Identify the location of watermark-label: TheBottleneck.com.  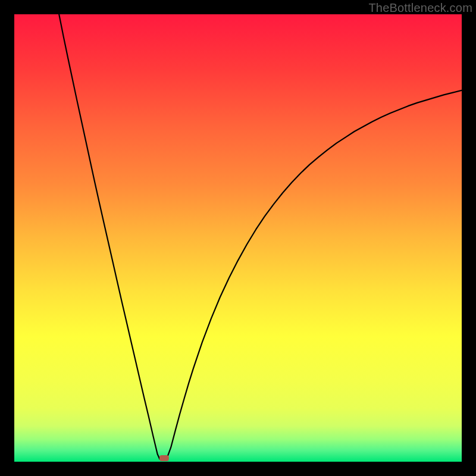
(420, 8).